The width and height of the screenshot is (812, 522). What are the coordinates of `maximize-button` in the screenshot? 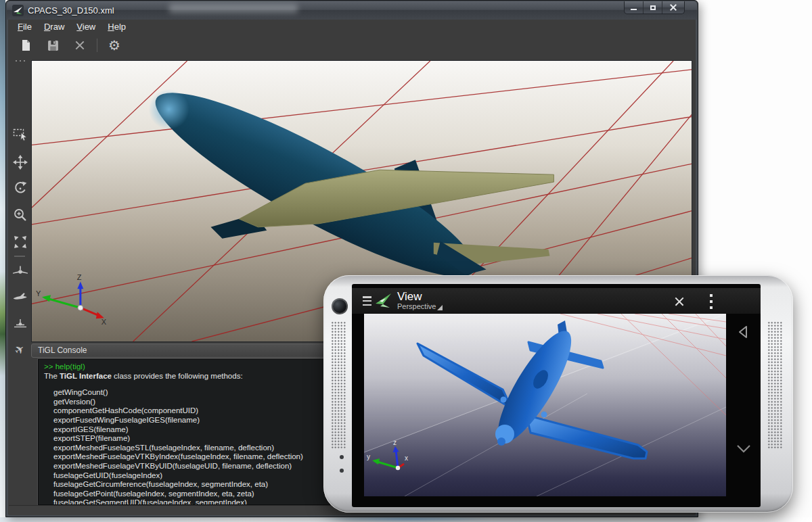 It's located at (653, 7).